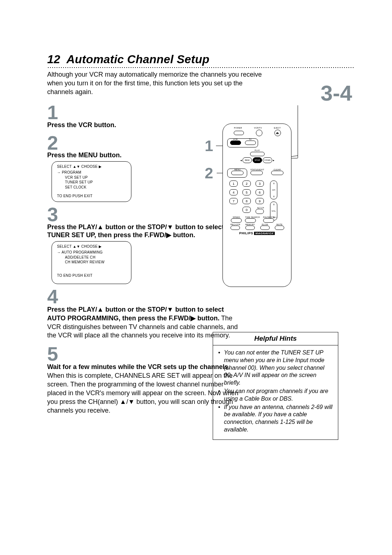 The height and width of the screenshot is (555, 392). Describe the element at coordinates (237, 173) in the screenshot. I see `menu-button` at that location.